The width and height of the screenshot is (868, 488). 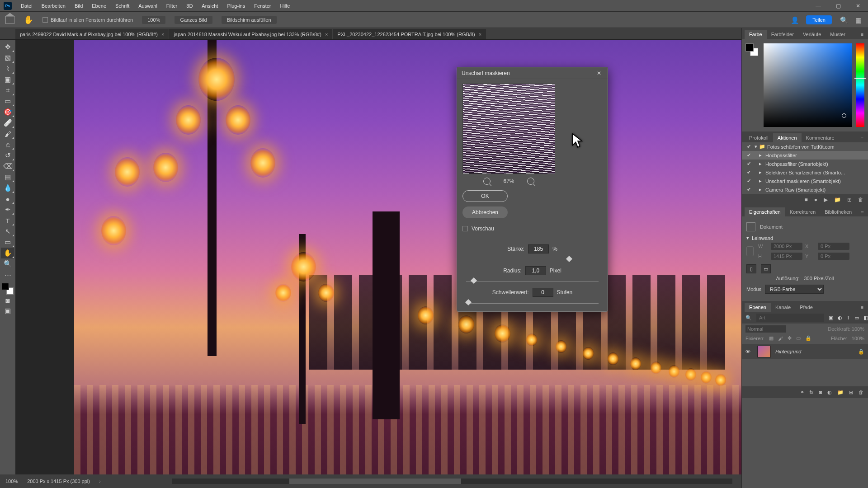 I want to click on layer-style-icon: fx, so click(x=812, y=392).